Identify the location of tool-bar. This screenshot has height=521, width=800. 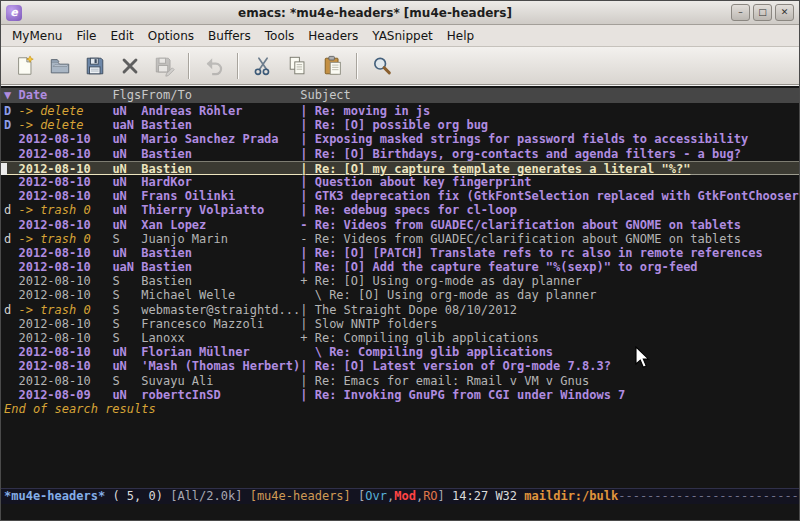
(400, 66).